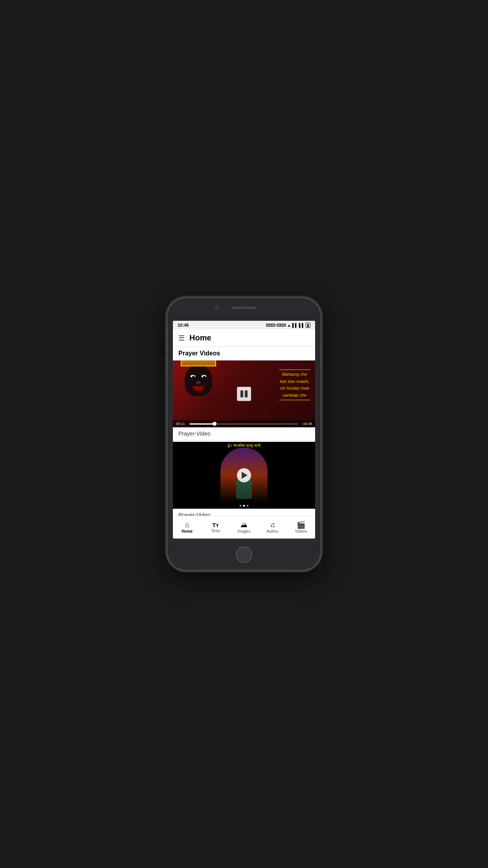 Image resolution: width=488 pixels, height=868 pixels. Describe the element at coordinates (295, 400) in the screenshot. I see `deco-line-bottom` at that location.